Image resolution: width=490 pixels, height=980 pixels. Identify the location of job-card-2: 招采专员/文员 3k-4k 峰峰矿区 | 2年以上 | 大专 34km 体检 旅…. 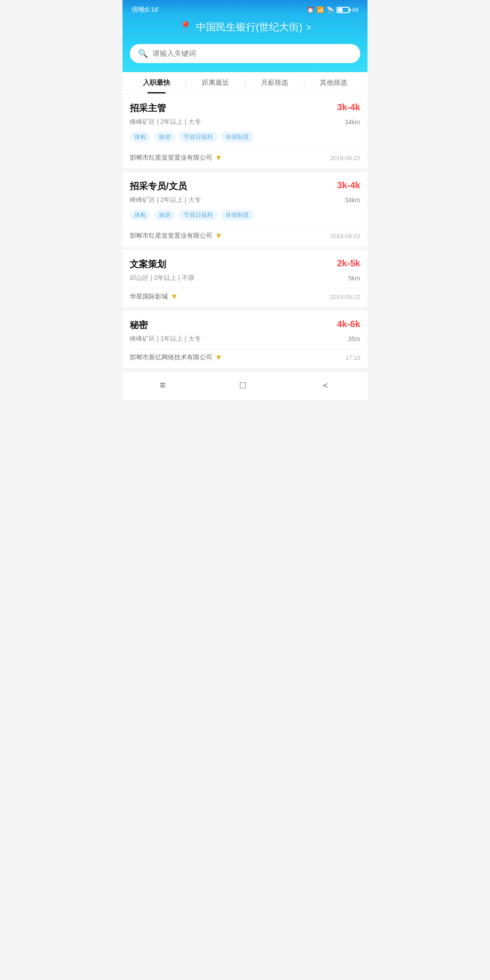
(245, 209).